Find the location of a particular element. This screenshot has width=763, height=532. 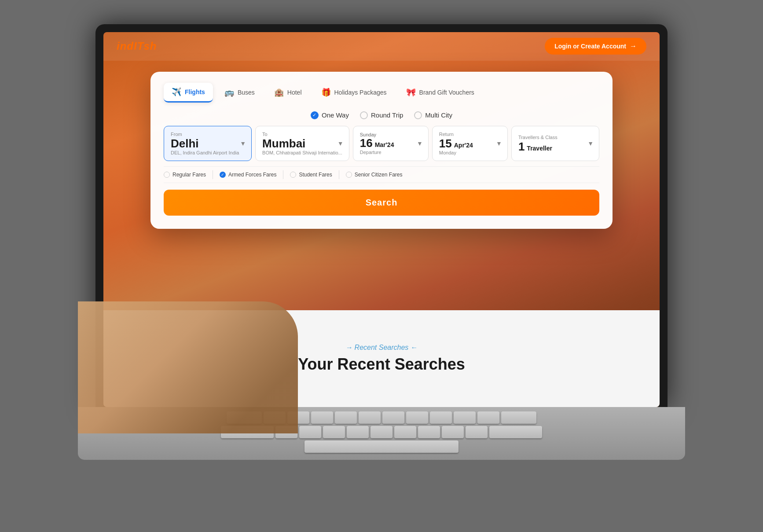

buses-icon: 🚌 is located at coordinates (229, 92).